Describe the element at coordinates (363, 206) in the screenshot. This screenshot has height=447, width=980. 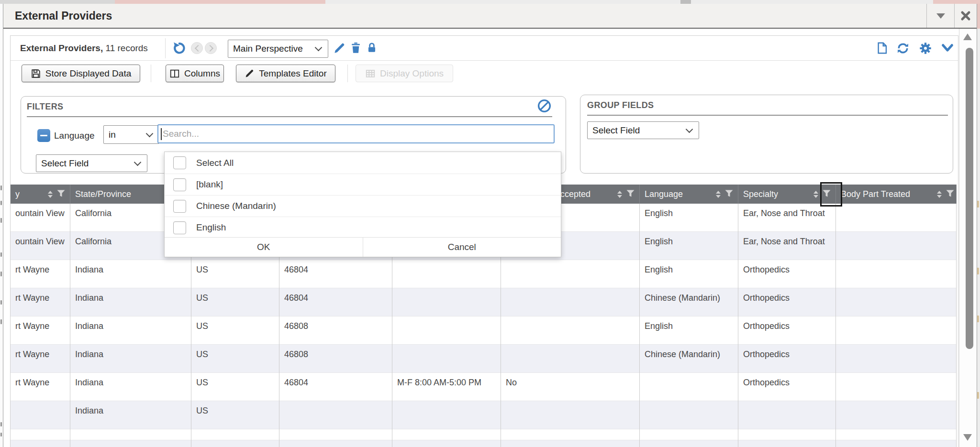
I see `dropdown-option: Chinese (Mandarin)` at that location.